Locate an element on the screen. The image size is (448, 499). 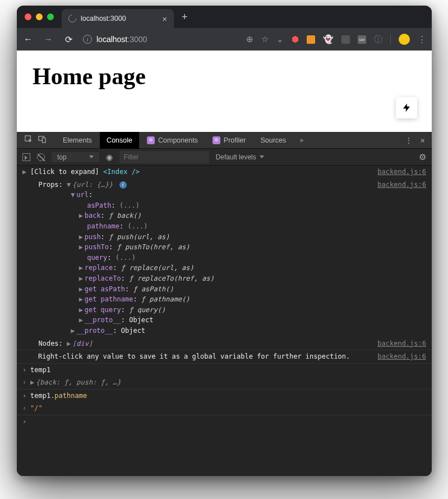
tab-favicon-icon is located at coordinates (72, 19).